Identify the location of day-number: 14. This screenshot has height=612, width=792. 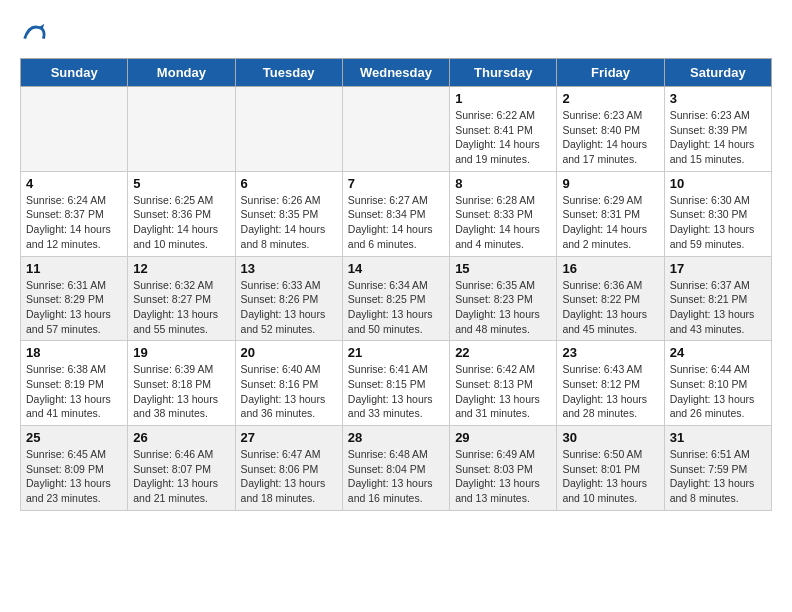
(396, 268).